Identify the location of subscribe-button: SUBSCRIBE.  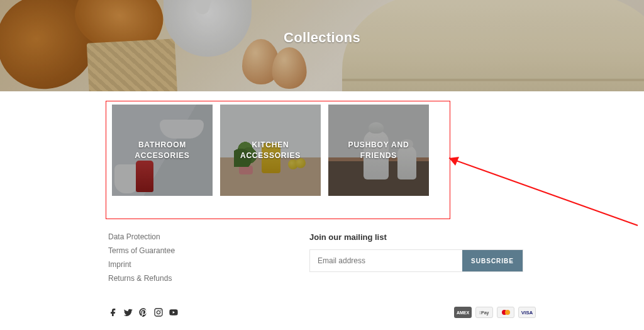
(492, 261).